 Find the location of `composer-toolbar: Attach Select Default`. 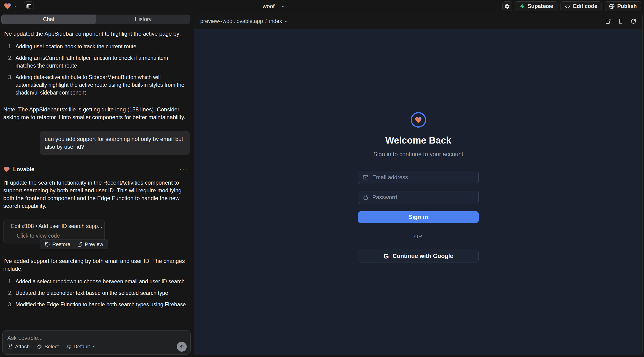

composer-toolbar: Attach Select Default is located at coordinates (97, 346).